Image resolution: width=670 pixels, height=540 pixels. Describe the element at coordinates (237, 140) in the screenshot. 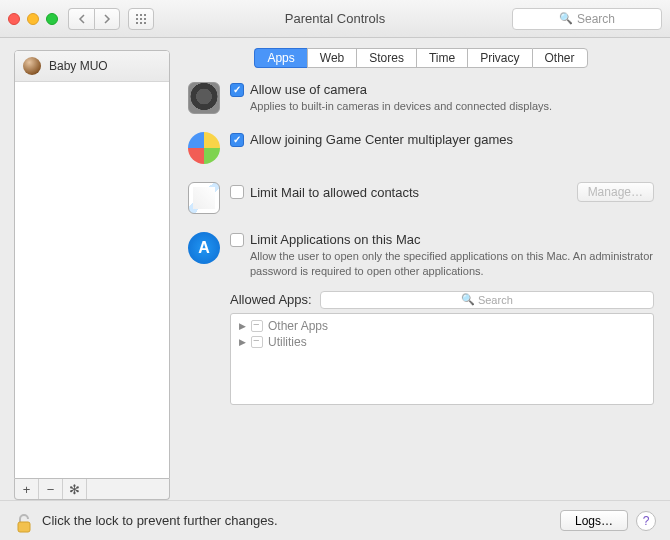

I see `gamecenter-checkbox` at that location.